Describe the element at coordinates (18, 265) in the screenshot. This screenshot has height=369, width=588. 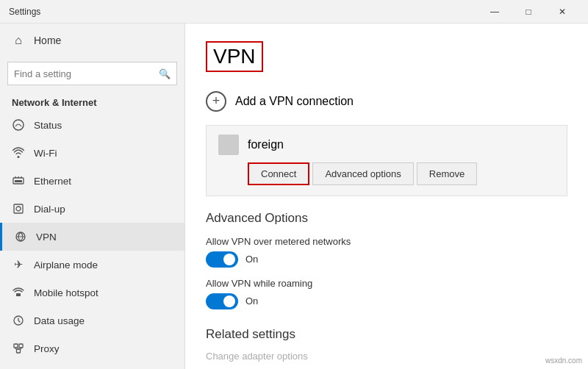
I see `airplane-icon: ✈` at that location.